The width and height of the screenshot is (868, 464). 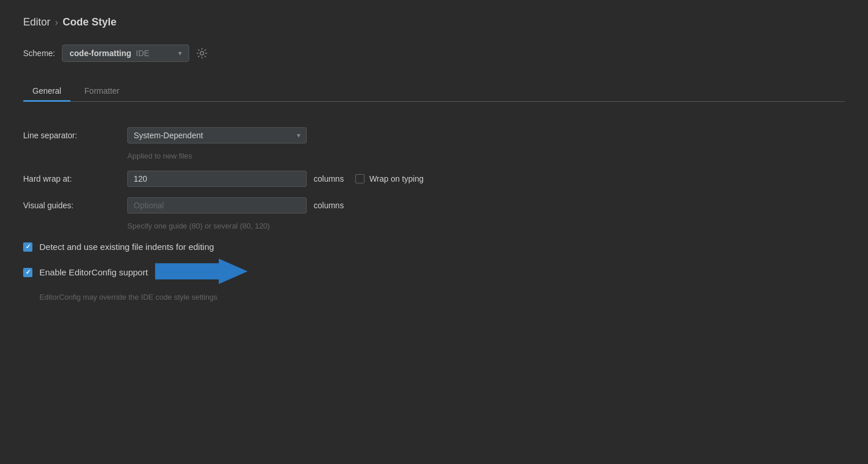 What do you see at coordinates (101, 53) in the screenshot?
I see `scheme-name: code-formatting` at bounding box center [101, 53].